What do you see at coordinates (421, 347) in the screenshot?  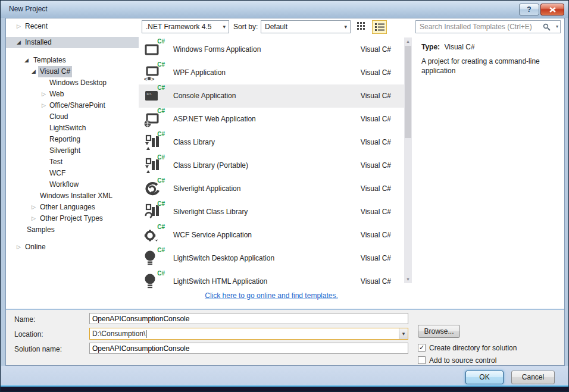 I see `create-directory-checkbox: ✓` at bounding box center [421, 347].